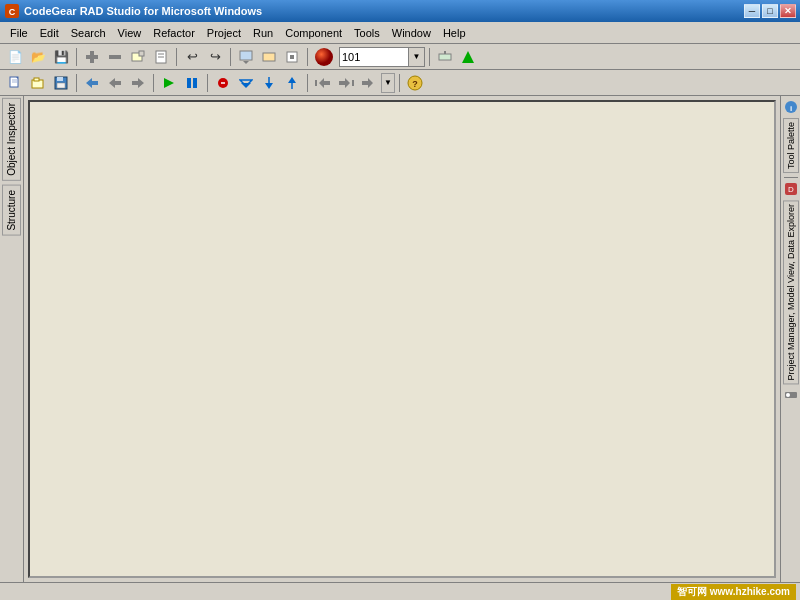 The width and height of the screenshot is (800, 600). I want to click on target-dropdown-input, so click(374, 57).